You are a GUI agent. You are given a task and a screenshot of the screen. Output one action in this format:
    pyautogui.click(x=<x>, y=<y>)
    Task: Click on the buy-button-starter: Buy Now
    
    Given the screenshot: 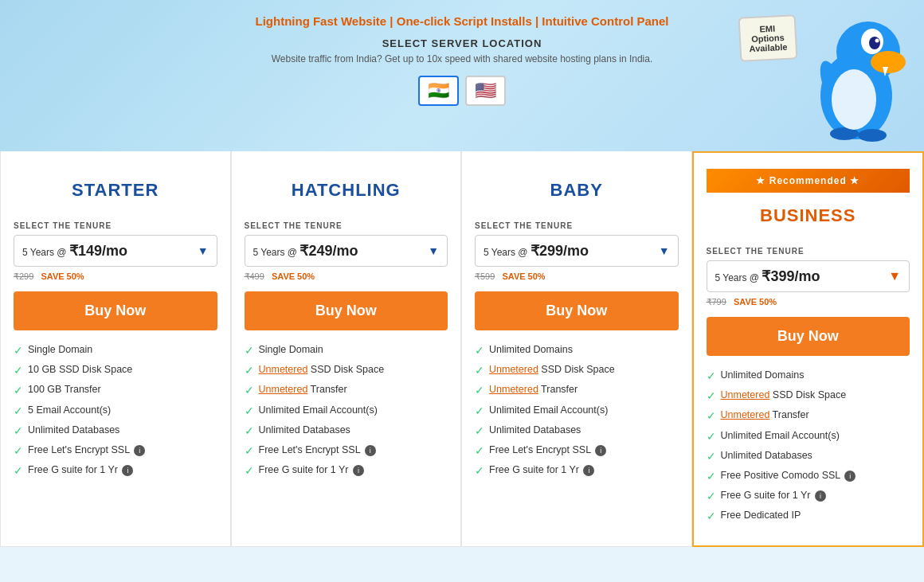 What is the action you would take?
    pyautogui.click(x=116, y=311)
    